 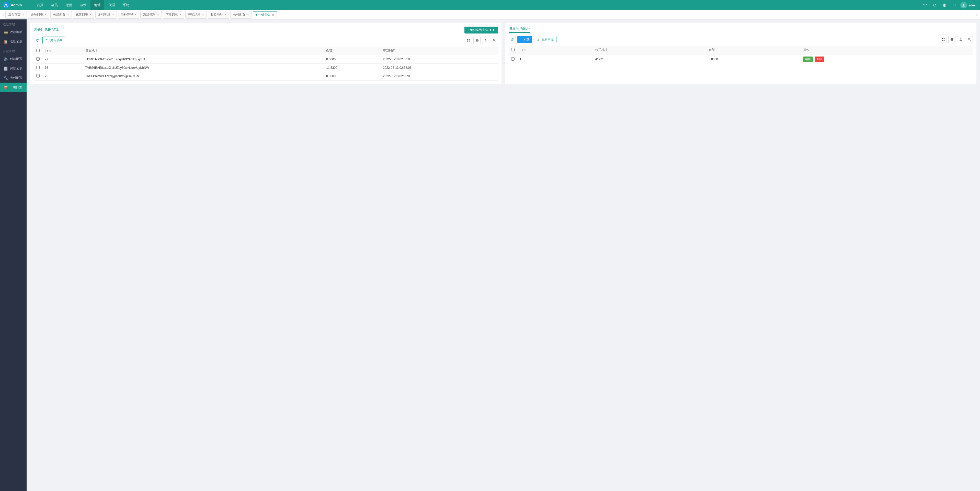 What do you see at coordinates (513, 49) in the screenshot?
I see `right-select-all-checkbox` at bounding box center [513, 49].